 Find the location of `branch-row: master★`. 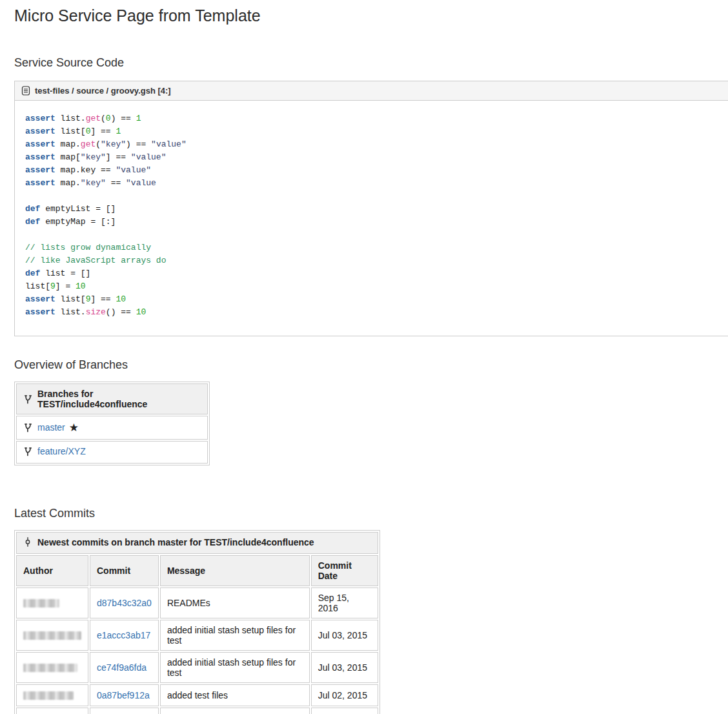

branch-row: master★ is located at coordinates (112, 427).